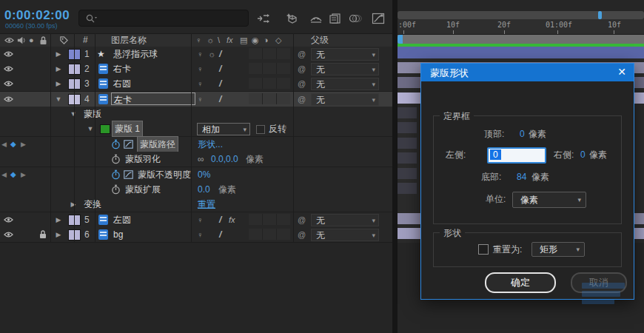 The width and height of the screenshot is (644, 333). What do you see at coordinates (232, 220) in the screenshot?
I see `fx-toggle: fx` at bounding box center [232, 220].